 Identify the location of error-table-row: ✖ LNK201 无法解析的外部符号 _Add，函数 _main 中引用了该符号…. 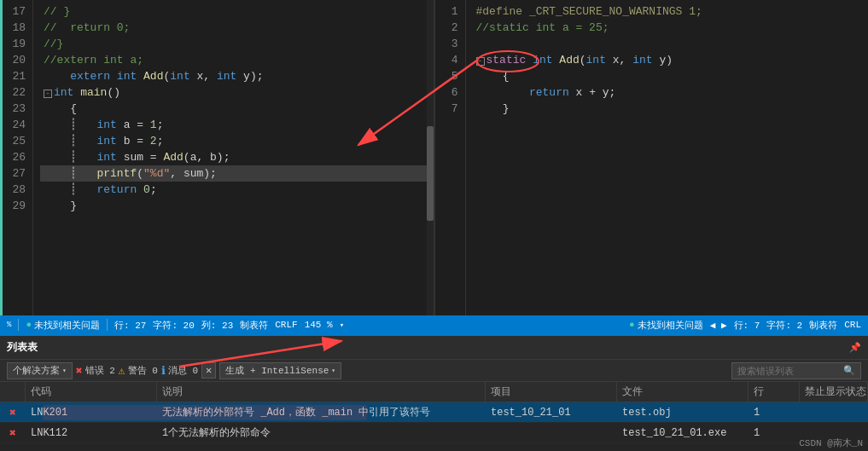
(434, 413).